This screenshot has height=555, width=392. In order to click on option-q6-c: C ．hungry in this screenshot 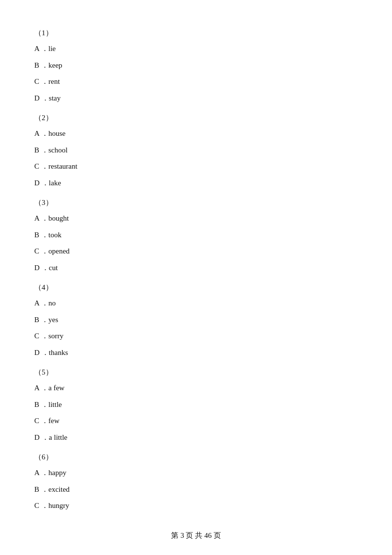, I will do `click(196, 506)`.